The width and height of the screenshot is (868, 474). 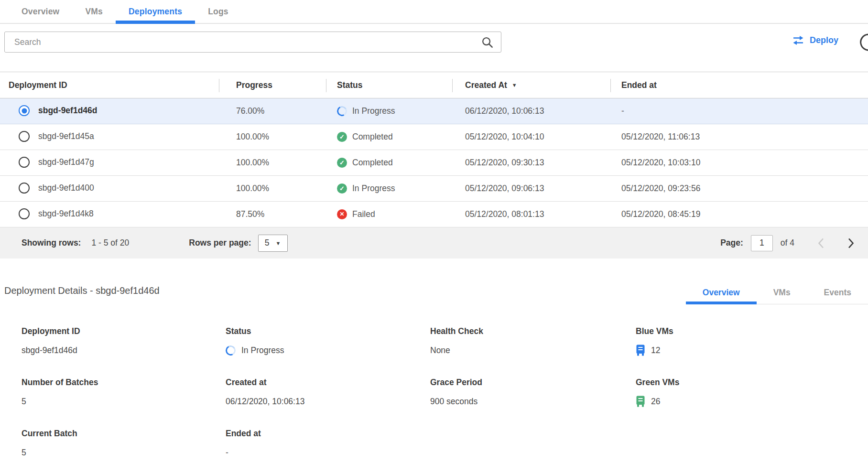 What do you see at coordinates (66, 136) in the screenshot?
I see `deployment-id: sbgd-9ef1d45a` at bounding box center [66, 136].